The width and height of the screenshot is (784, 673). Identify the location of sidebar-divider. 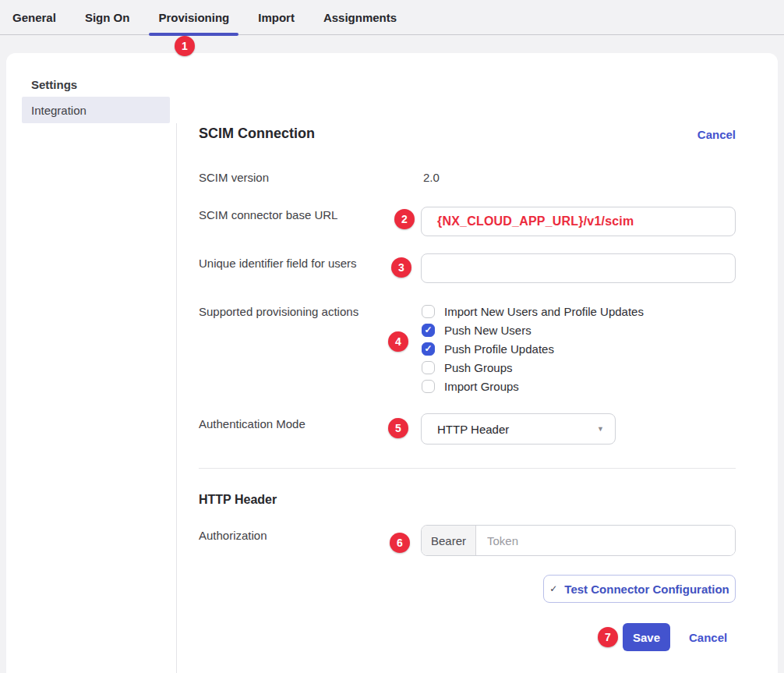
(176, 398).